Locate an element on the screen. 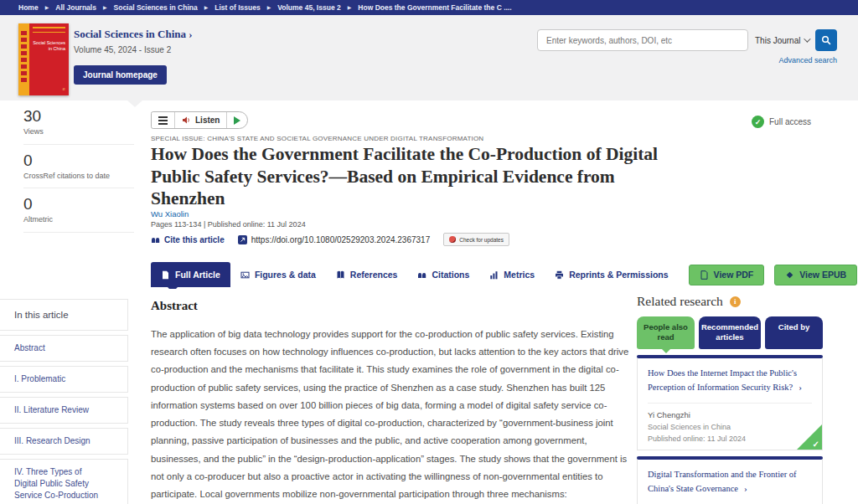 The image size is (858, 504). breadcrumb-volume-issue: Volume 45, Issue 2 is located at coordinates (308, 8).